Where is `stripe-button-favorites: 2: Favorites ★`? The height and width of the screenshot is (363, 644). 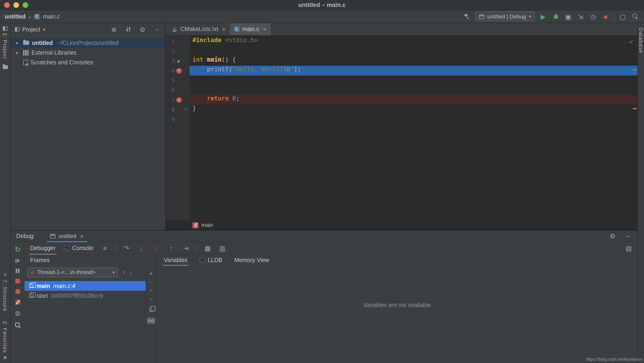 stripe-button-favorites: 2: Favorites ★ is located at coordinates (5, 340).